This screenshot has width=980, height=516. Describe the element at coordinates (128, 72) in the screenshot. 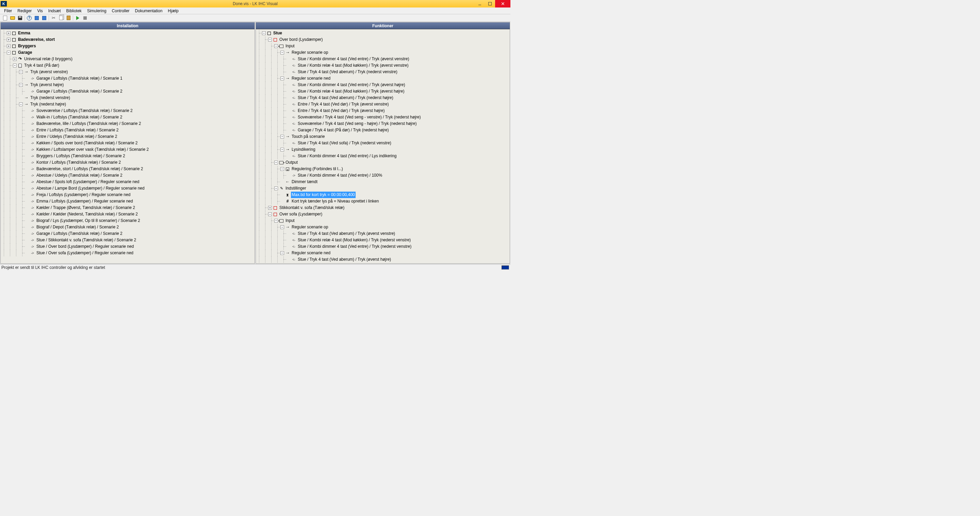

I see `tree-row: Tryk (øverst venstre)` at that location.